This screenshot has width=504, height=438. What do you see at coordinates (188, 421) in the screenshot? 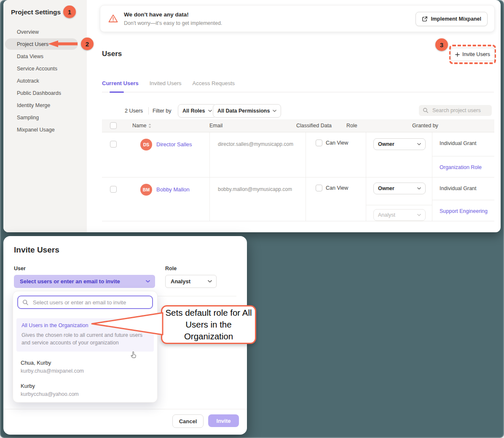
I see `cancel-button: Cancel` at bounding box center [188, 421].